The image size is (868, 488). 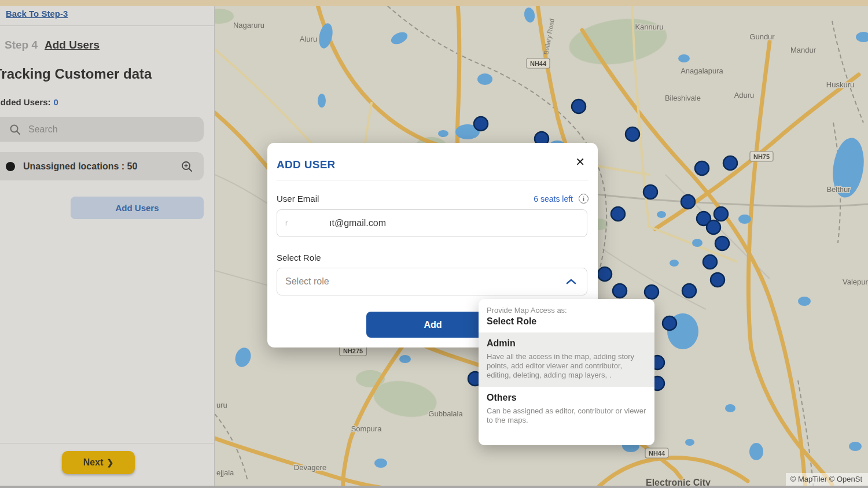 What do you see at coordinates (358, 223) in the screenshot?
I see `email-value: ıt@gmail.com` at bounding box center [358, 223].